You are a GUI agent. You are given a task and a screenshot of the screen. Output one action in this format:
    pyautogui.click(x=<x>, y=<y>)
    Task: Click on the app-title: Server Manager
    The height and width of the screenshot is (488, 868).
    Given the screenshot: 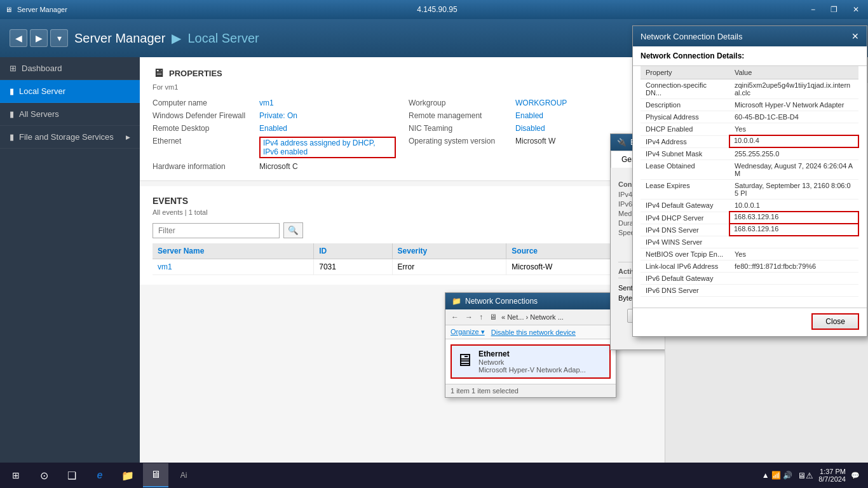 What is the action you would take?
    pyautogui.click(x=119, y=38)
    